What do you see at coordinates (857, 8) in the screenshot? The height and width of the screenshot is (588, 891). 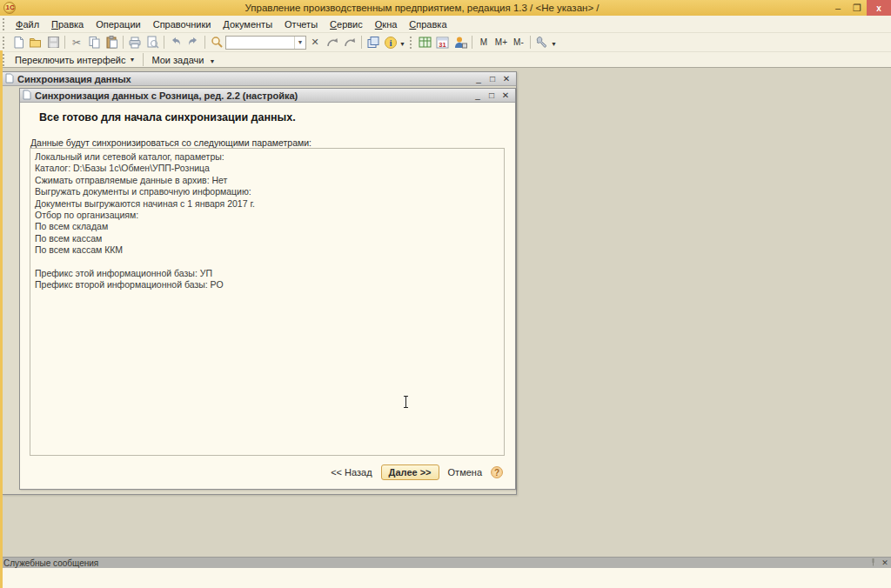 I see `restore-button: ❐` at bounding box center [857, 8].